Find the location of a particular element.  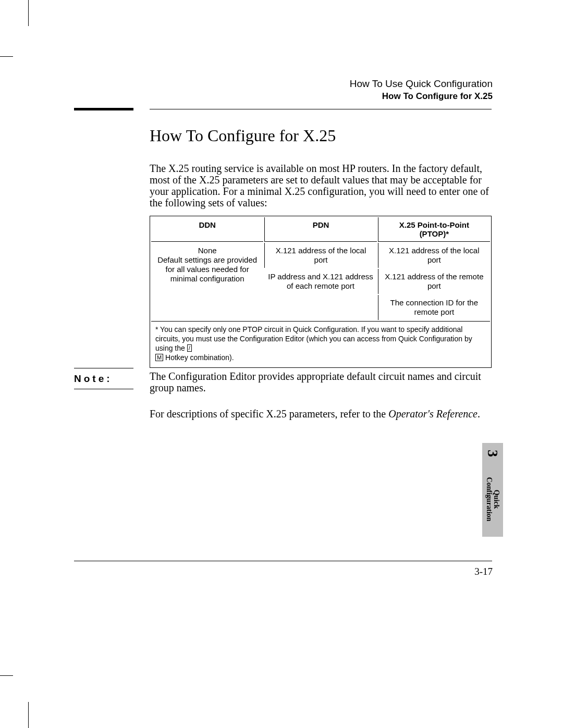

chapter-number: 3 is located at coordinates (493, 453).